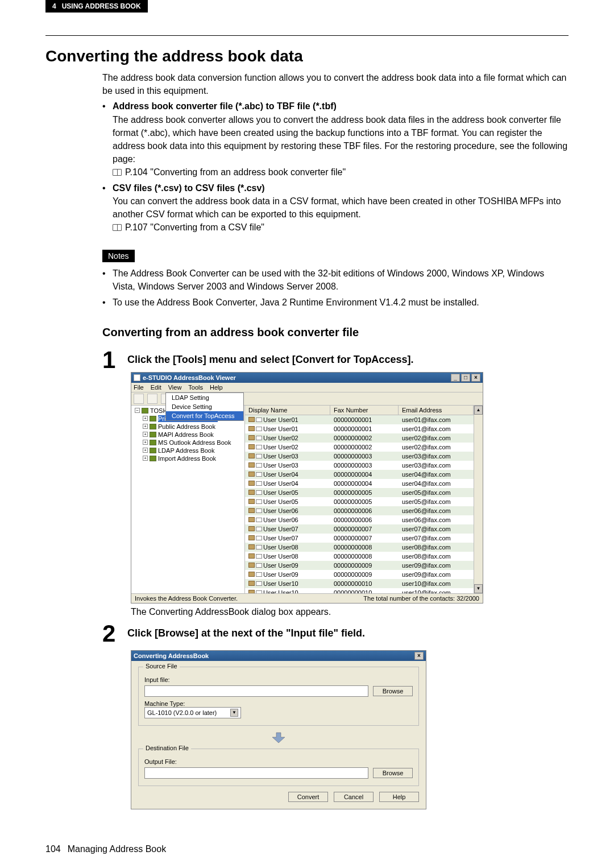 This screenshot has height=868, width=614. I want to click on row-fax: 00000000007, so click(364, 538).